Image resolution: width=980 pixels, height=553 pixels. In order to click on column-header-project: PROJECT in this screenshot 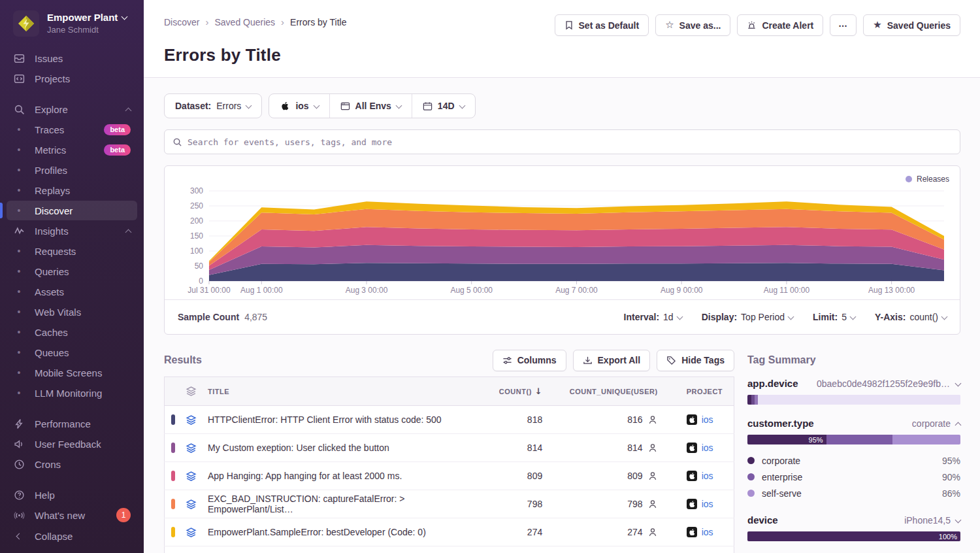, I will do `click(704, 392)`.